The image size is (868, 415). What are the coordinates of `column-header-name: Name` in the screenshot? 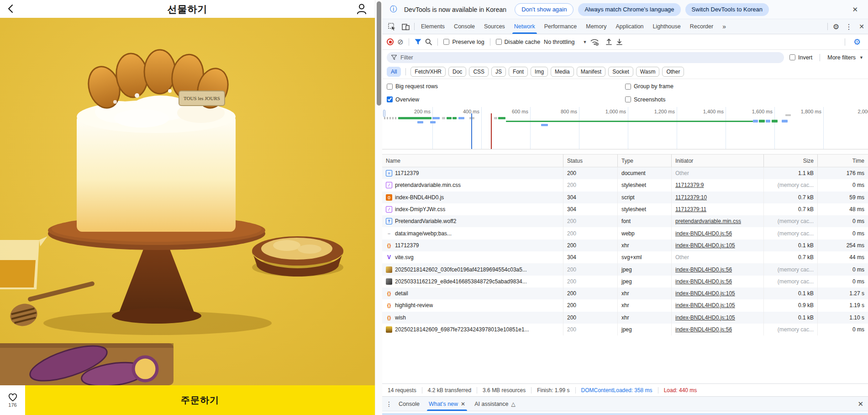 It's located at (473, 161).